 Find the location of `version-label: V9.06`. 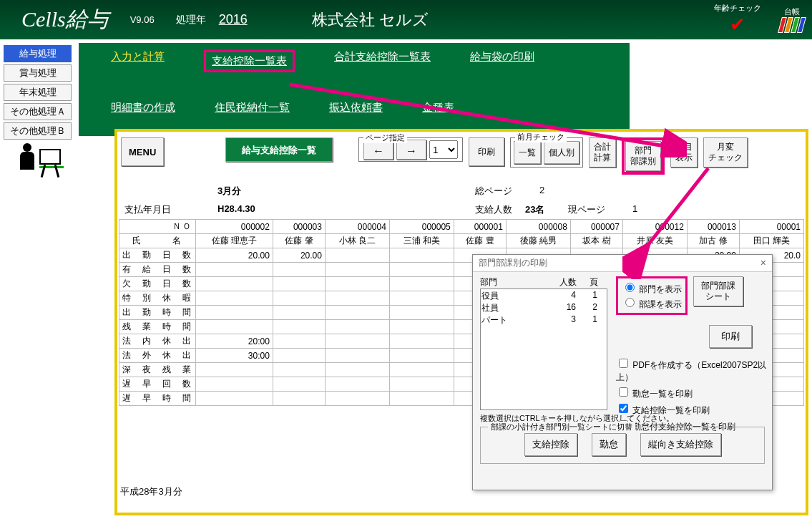

version-label: V9.06 is located at coordinates (142, 20).